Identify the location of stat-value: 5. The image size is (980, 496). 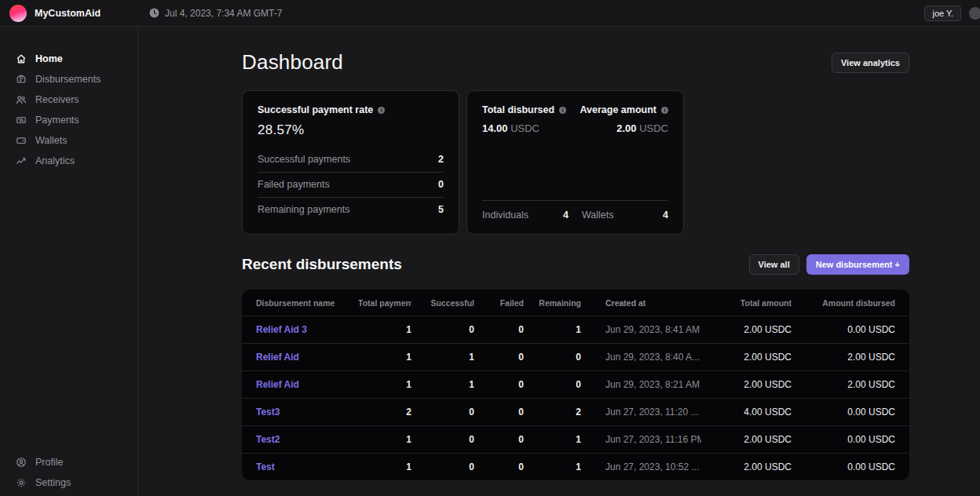
(441, 210).